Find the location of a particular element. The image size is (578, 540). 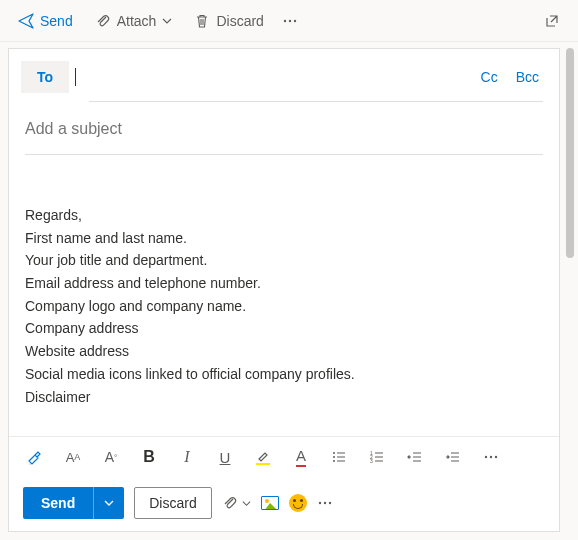

subject-row is located at coordinates (284, 125).